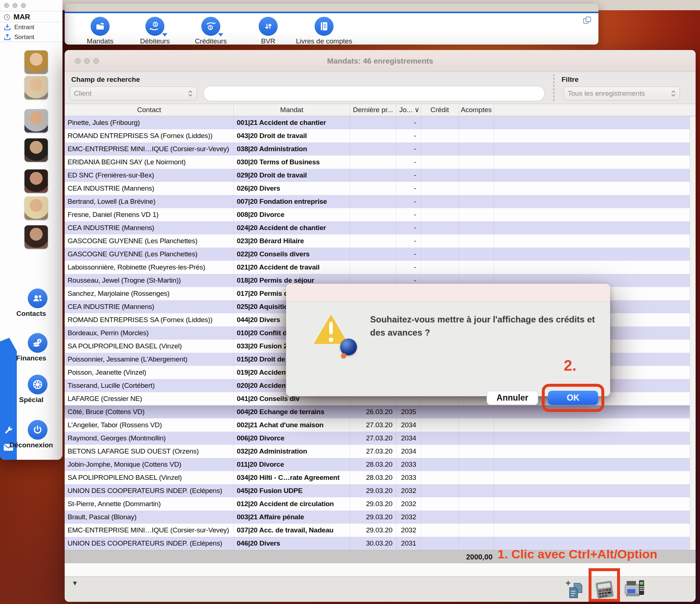 The width and height of the screenshot is (700, 604). Describe the element at coordinates (211, 31) in the screenshot. I see `toolbar-item-crediteurs: $Créditeurs` at that location.